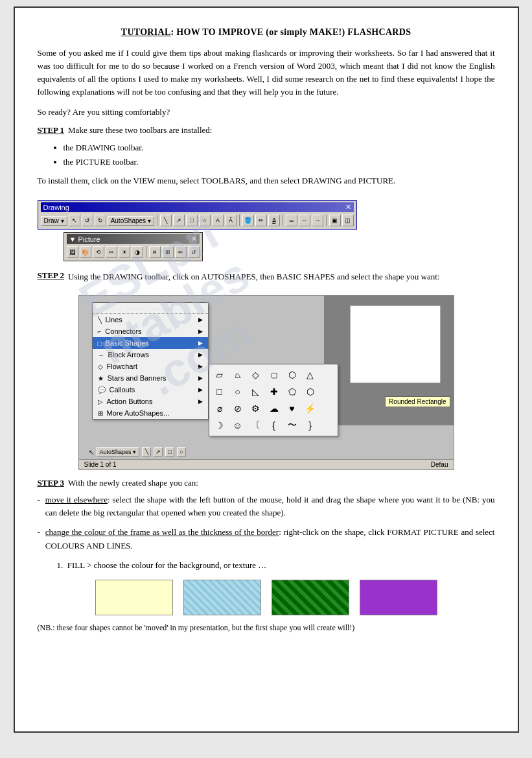  What do you see at coordinates (150, 401) in the screenshot?
I see `menu-item-action-buttons: ▷ Action Buttons ▶` at bounding box center [150, 401].